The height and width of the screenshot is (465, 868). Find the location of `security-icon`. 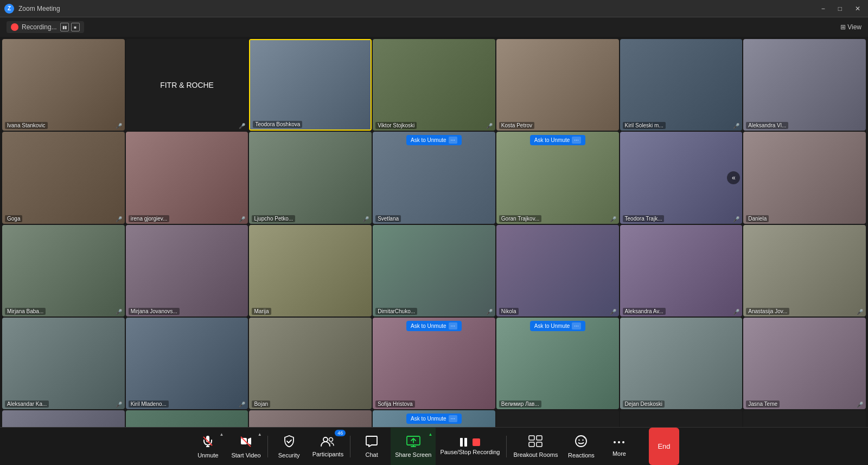

security-icon is located at coordinates (289, 442).